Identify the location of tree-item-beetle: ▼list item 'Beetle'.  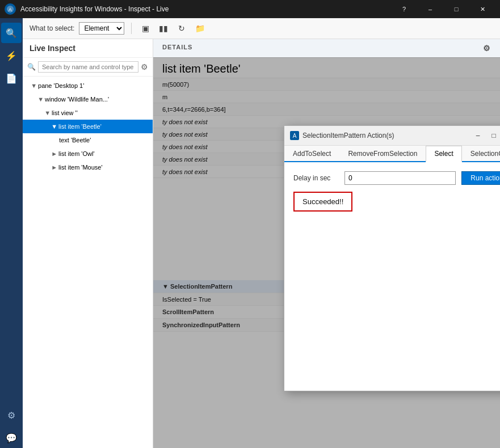
(87, 126).